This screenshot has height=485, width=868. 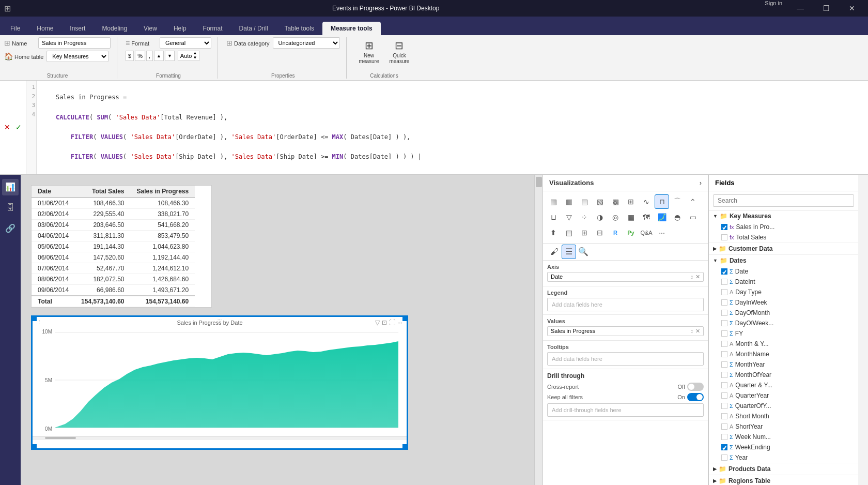 What do you see at coordinates (783, 334) in the screenshot?
I see `field-item: ΣFY` at bounding box center [783, 334].